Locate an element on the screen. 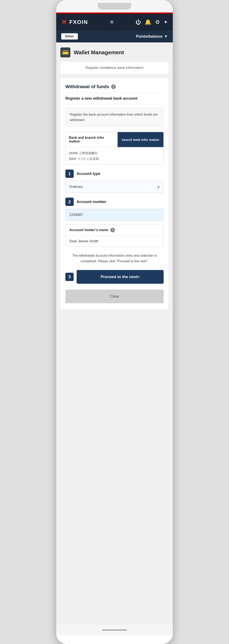  page-title: Wallet Management is located at coordinates (99, 52).